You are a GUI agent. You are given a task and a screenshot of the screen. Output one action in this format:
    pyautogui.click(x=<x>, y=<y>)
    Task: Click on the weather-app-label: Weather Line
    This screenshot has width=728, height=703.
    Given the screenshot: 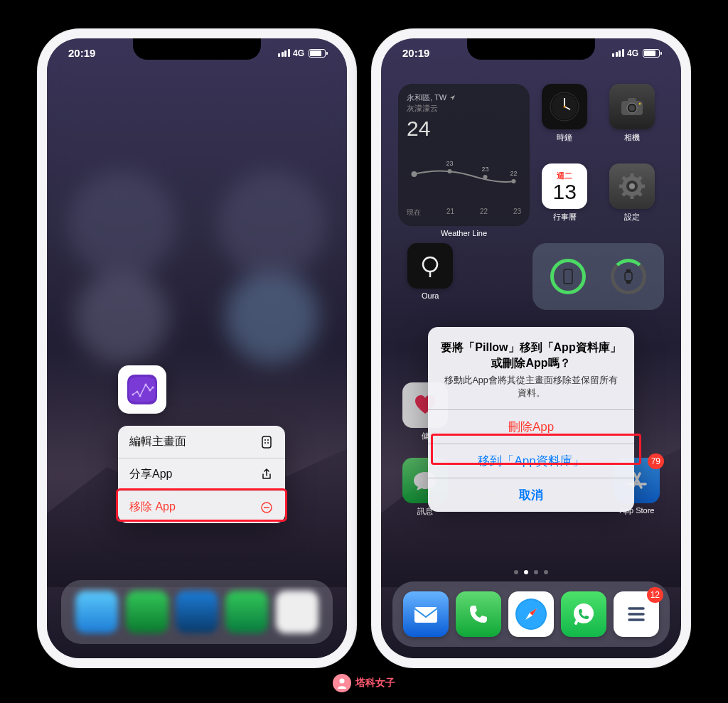 What is the action you would take?
    pyautogui.click(x=464, y=233)
    